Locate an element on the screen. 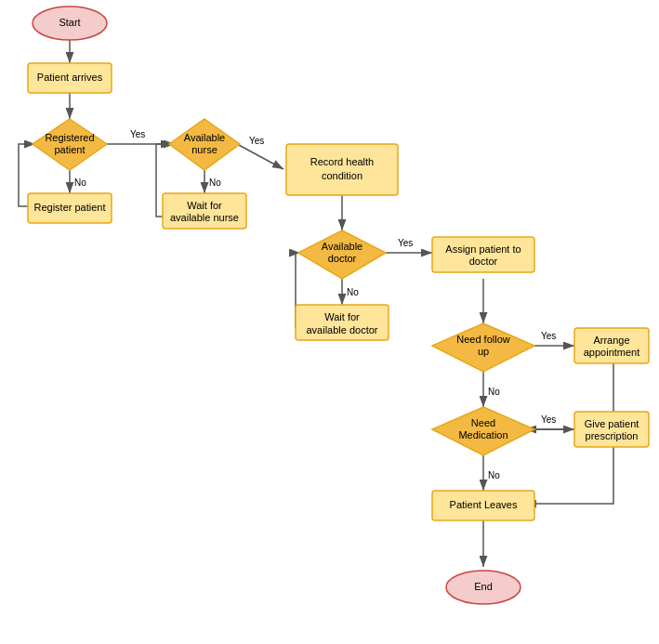 This screenshot has width=659, height=644. label-no-5: No is located at coordinates (494, 476).